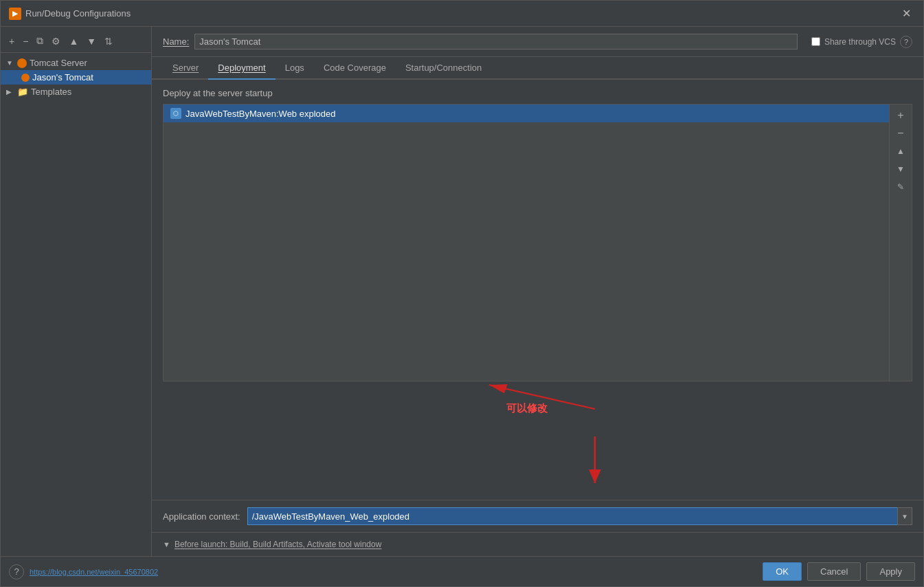 The height and width of the screenshot is (587, 924). What do you see at coordinates (537, 93) in the screenshot?
I see `deploy-at-startup-label: Deploy at the server startup` at bounding box center [537, 93].